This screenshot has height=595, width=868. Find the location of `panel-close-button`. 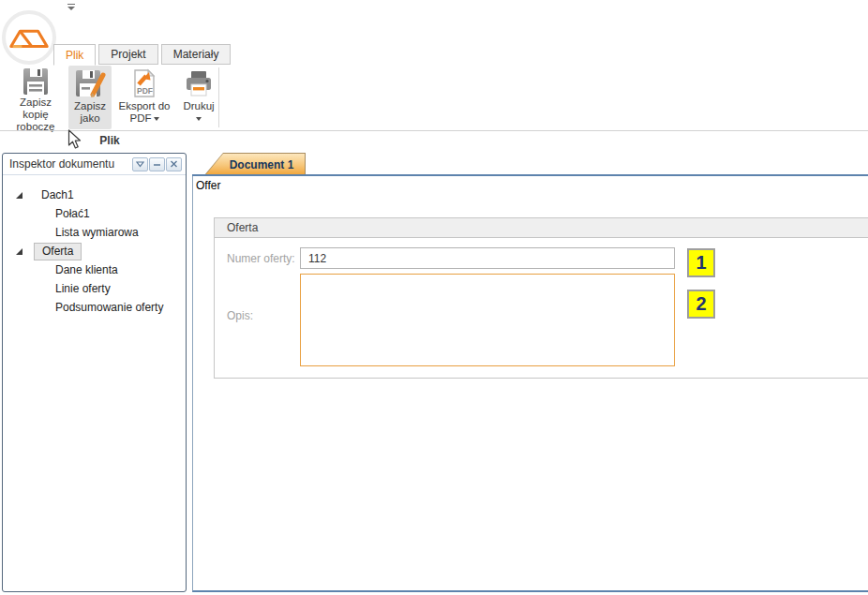

panel-close-button is located at coordinates (174, 165).